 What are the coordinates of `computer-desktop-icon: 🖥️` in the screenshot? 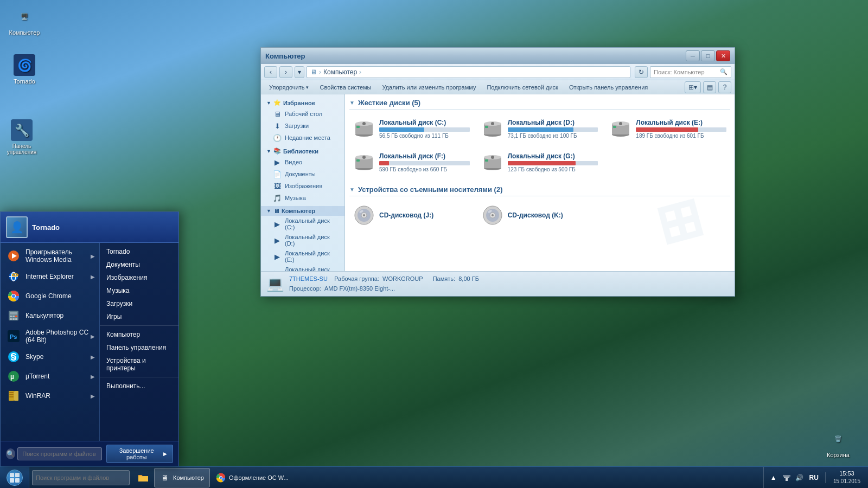 It's located at (24, 16).